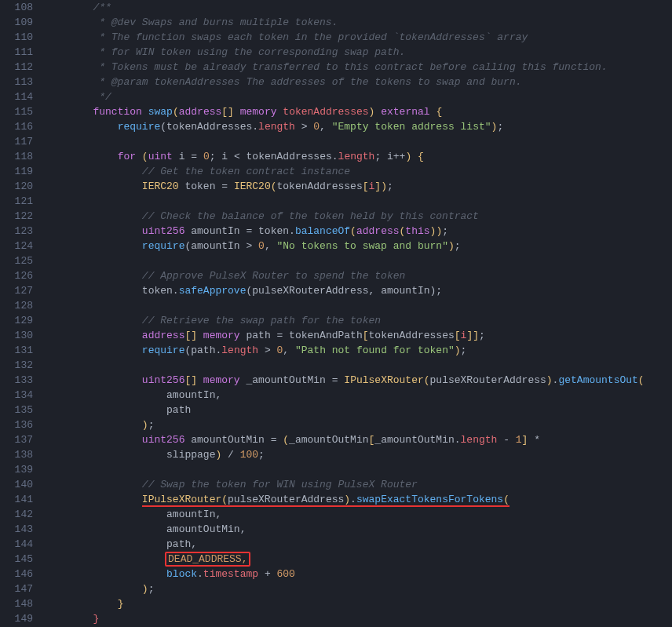 This screenshot has width=672, height=627. What do you see at coordinates (203, 529) in the screenshot?
I see `code-token: amountOutMin` at bounding box center [203, 529].